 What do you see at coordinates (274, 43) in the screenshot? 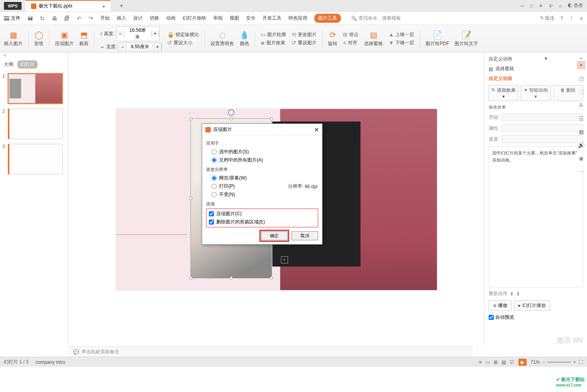
I see `effect-button: ◈图片效果` at bounding box center [274, 43].